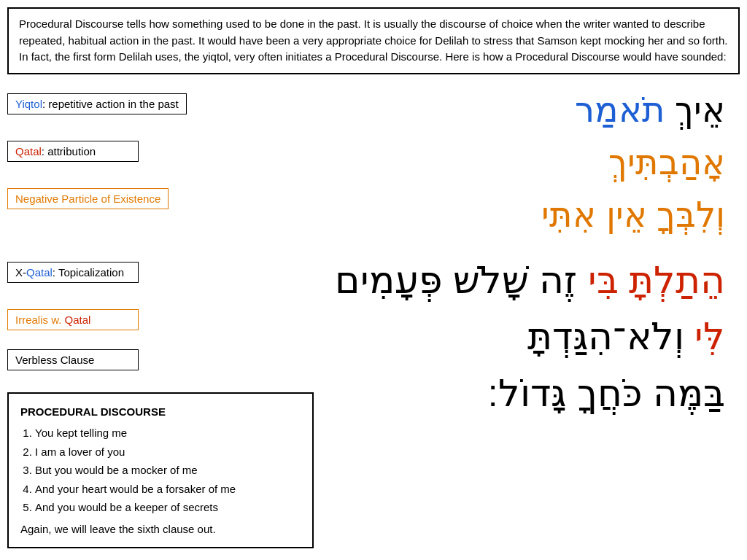  I want to click on hebrew-line1-blue: תֹאמַר, so click(620, 109).